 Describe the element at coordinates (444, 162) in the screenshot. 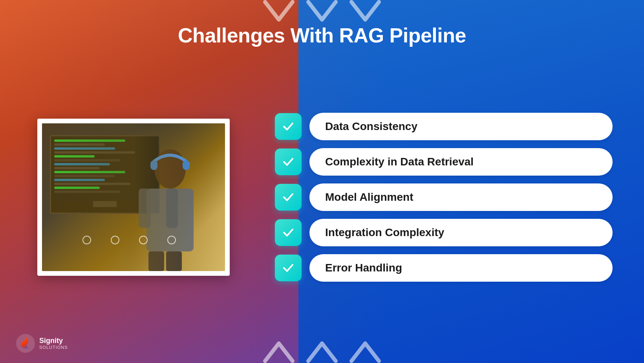

I see `list-item: Complexity in Data Retrieval` at that location.